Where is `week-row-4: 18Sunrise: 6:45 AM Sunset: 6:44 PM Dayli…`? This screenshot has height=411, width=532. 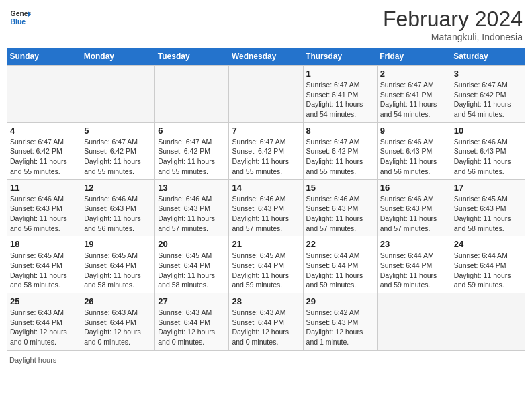 week-row-4: 18Sunrise: 6:45 AM Sunset: 6:44 PM Dayli… is located at coordinates (266, 265).